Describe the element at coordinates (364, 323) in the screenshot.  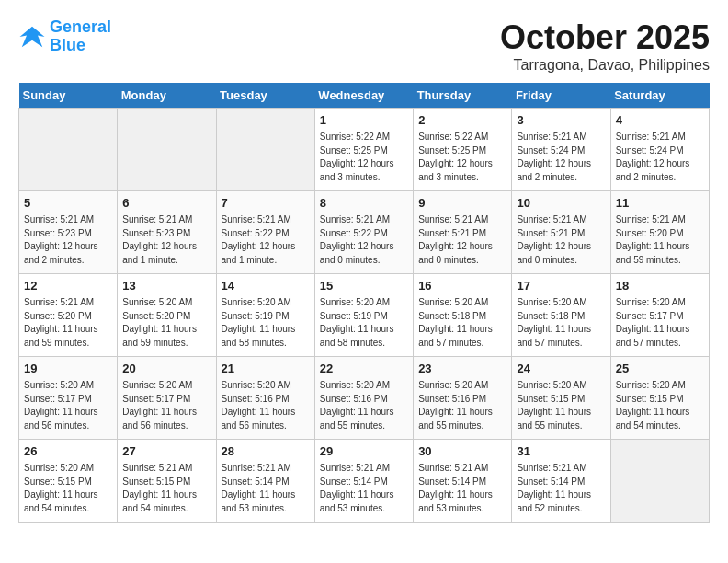
I see `day-info: Sunrise: 5:20 AM Sunset: 5:19 PM Dayligh…` at that location.